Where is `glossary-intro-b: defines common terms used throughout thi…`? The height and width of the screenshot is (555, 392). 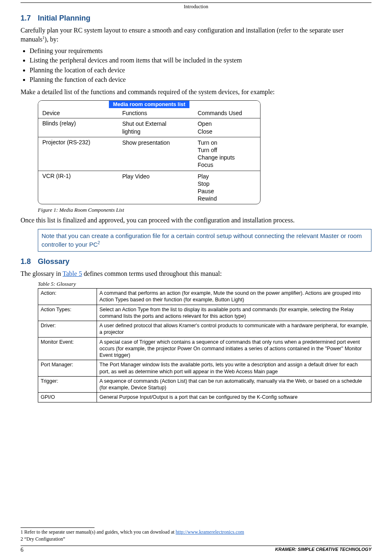 glossary-intro-b: defines common terms used throughout thi… is located at coordinates (152, 274).